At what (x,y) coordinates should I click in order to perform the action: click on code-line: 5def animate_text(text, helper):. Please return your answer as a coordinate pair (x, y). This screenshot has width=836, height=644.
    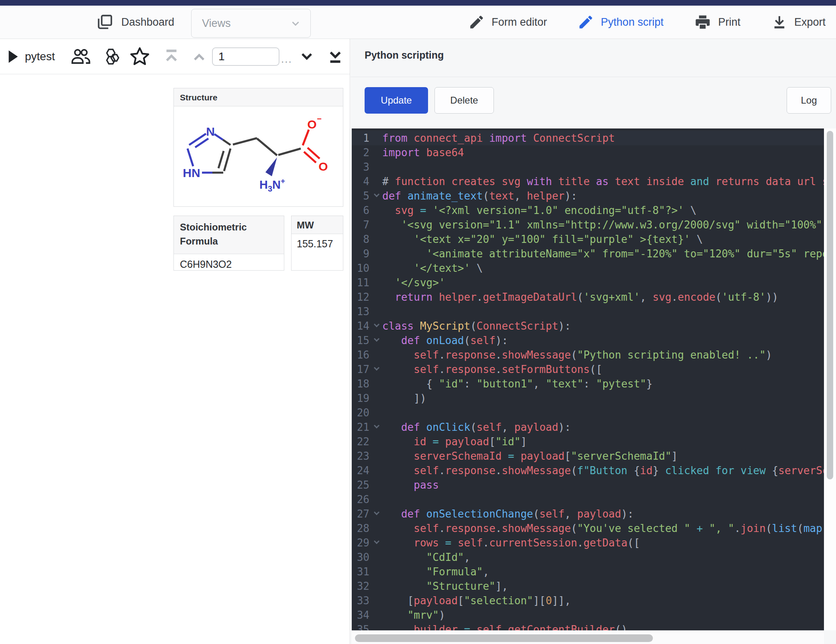
    Looking at the image, I should click on (588, 196).